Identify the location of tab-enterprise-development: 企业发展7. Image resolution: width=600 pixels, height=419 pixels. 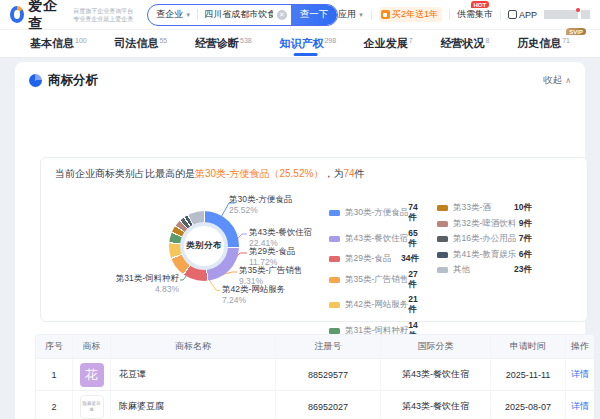
(388, 44).